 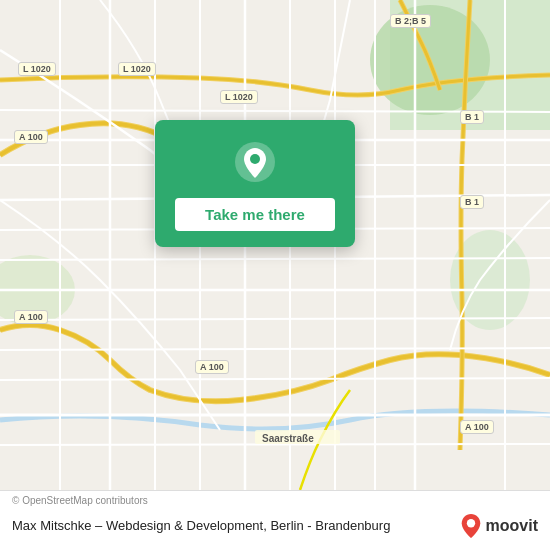 What do you see at coordinates (255, 184) in the screenshot?
I see `location-card: Take me there` at bounding box center [255, 184].